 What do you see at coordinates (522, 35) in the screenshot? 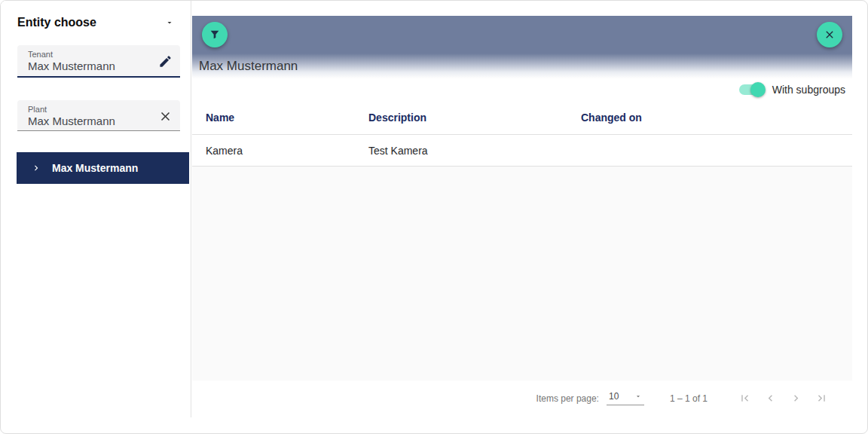
I see `panel-toolbar` at bounding box center [522, 35].